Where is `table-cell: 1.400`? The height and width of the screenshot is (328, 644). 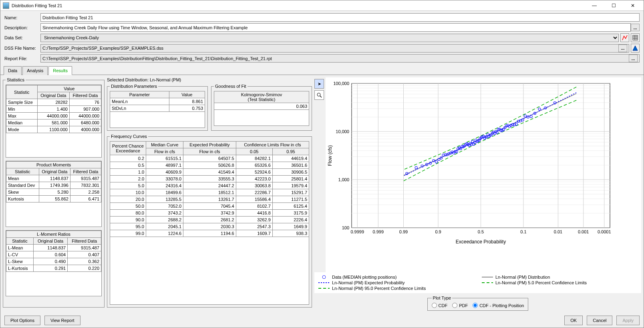
table-cell: 1.400 is located at coordinates (53, 109).